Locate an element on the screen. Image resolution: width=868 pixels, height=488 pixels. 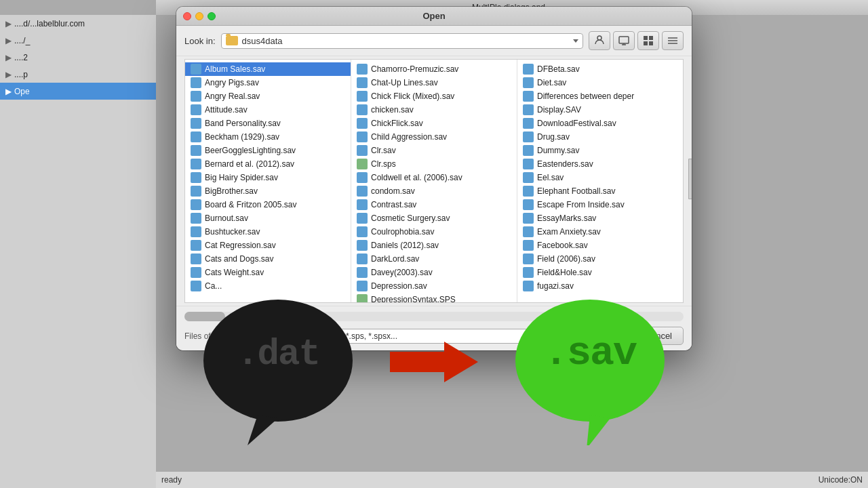
toolbar-grid-btn is located at coordinates (648, 41).